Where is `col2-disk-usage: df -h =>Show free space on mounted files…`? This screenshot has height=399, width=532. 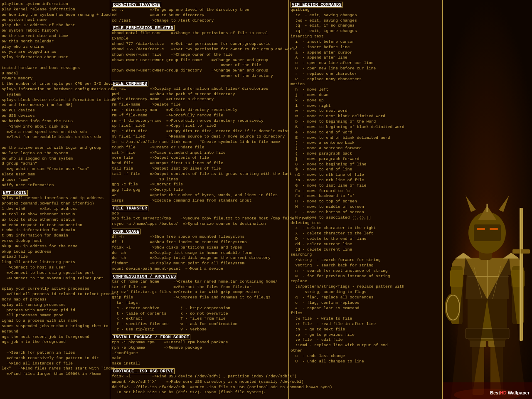 col2-disk-usage: df -h =>Show free space on mounted files… is located at coordinates (200, 253).